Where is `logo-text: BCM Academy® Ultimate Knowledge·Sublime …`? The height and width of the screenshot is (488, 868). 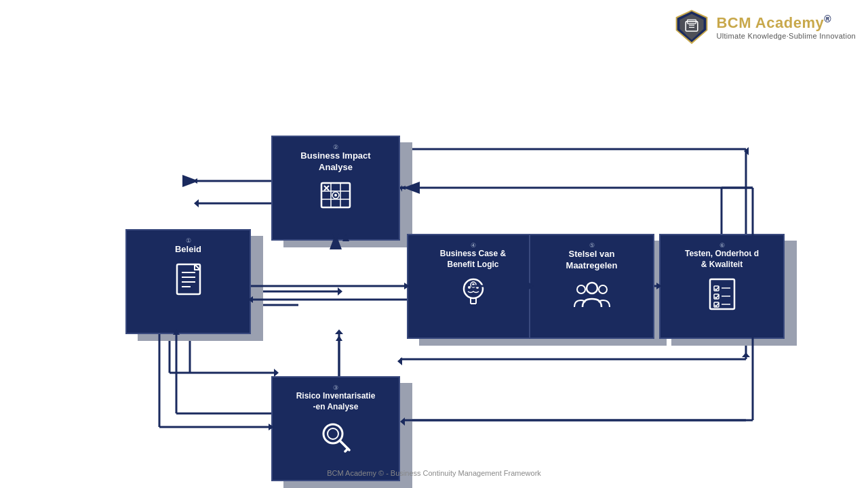
logo-text: BCM Academy® Ultimate Knowledge·Sublime … is located at coordinates (786, 27).